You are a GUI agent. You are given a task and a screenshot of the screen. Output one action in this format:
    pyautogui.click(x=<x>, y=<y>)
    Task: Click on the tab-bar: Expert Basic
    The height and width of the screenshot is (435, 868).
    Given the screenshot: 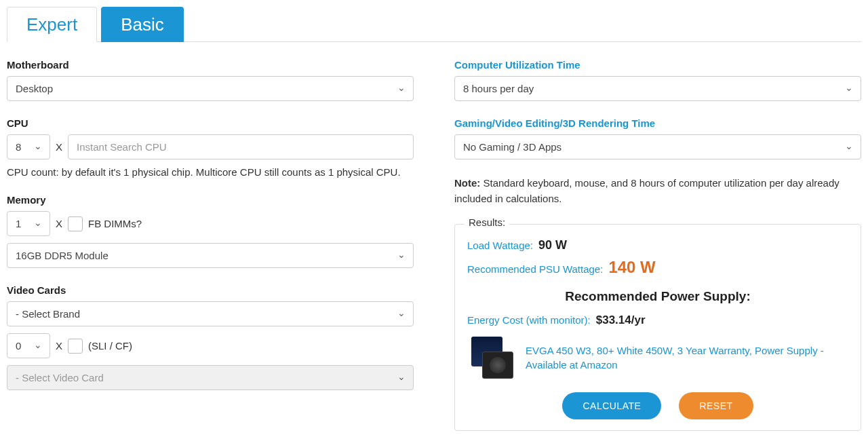 What is the action you would take?
    pyautogui.click(x=434, y=24)
    